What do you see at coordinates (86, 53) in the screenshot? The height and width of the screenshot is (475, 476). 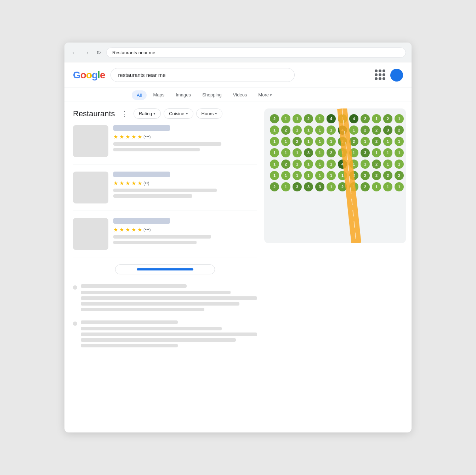 I see `forward-button: →` at bounding box center [86, 53].